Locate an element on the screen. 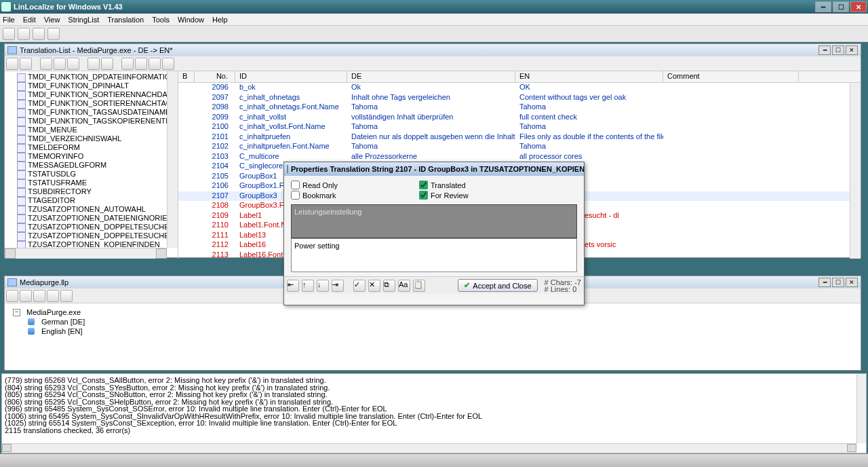  accept-icon: ✓ is located at coordinates (359, 286).